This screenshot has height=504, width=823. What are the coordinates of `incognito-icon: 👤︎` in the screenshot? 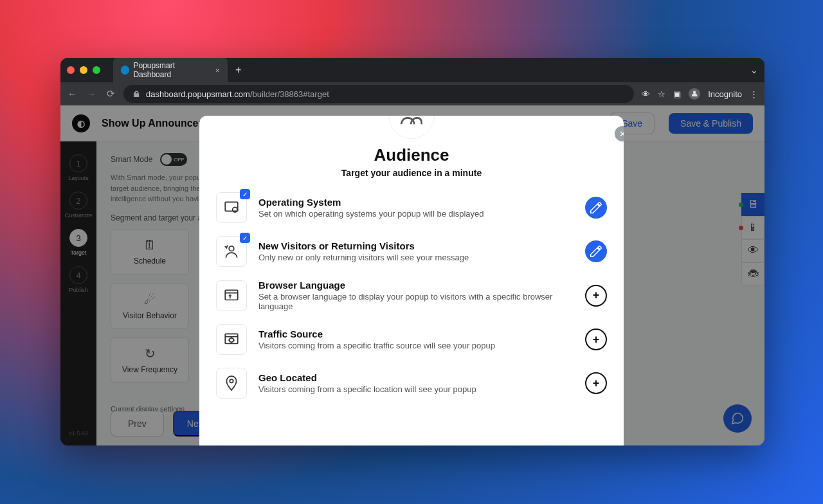 It's located at (694, 94).